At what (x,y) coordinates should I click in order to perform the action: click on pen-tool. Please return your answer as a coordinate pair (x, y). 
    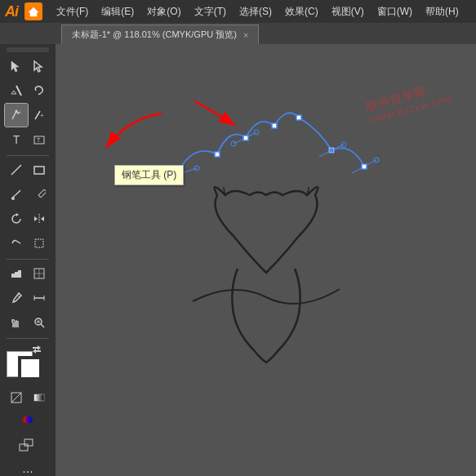
    Looking at the image, I should click on (16, 115).